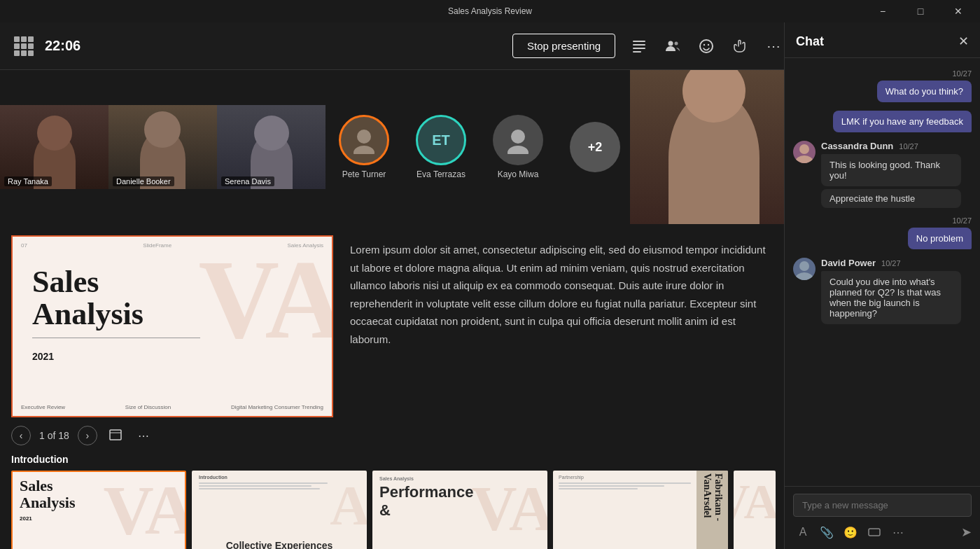 The width and height of the screenshot is (980, 549). I want to click on slide-divider, so click(116, 338).